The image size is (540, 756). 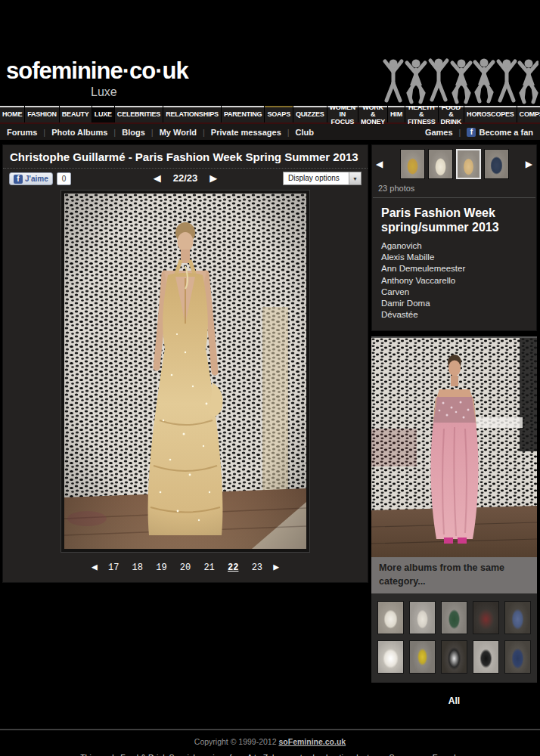 I want to click on previous-photo-arrow-icon: ◀, so click(x=157, y=178).